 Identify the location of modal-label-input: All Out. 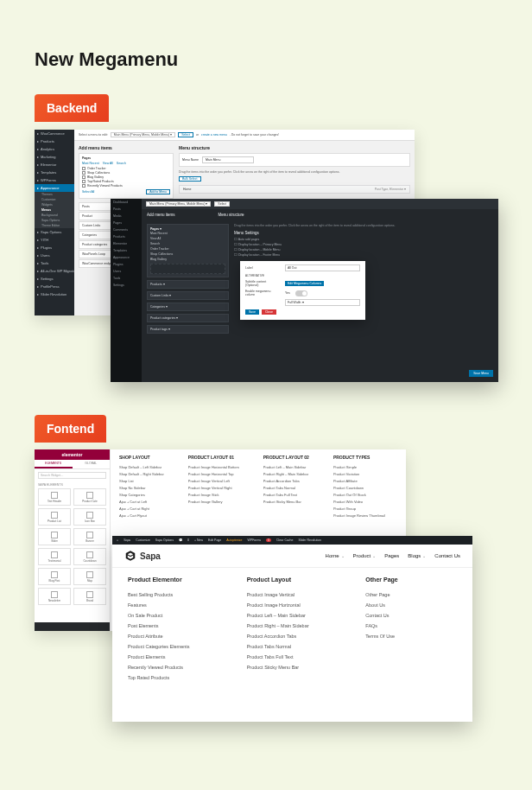
(323, 268).